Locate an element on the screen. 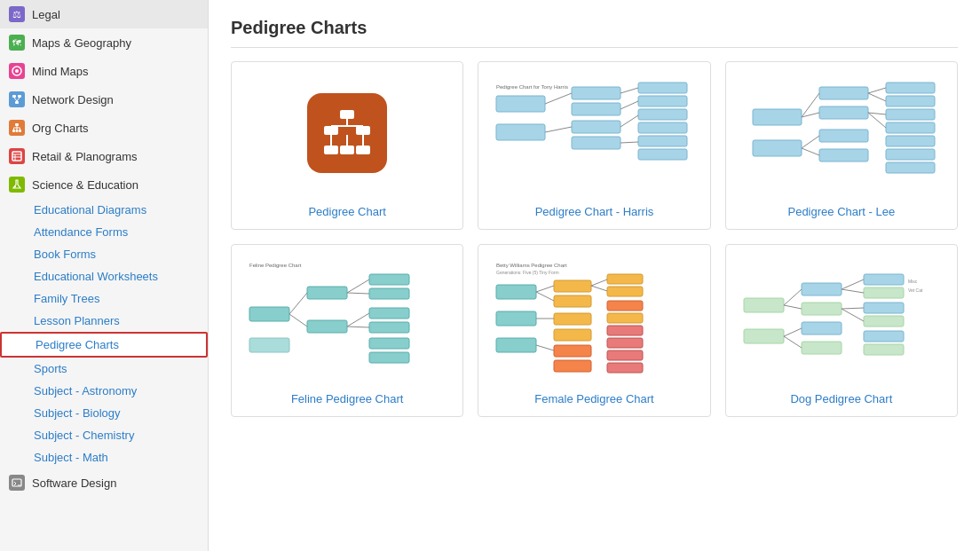 The image size is (980, 551). card-label-lee: Pedigree Chart - Lee is located at coordinates (842, 211).